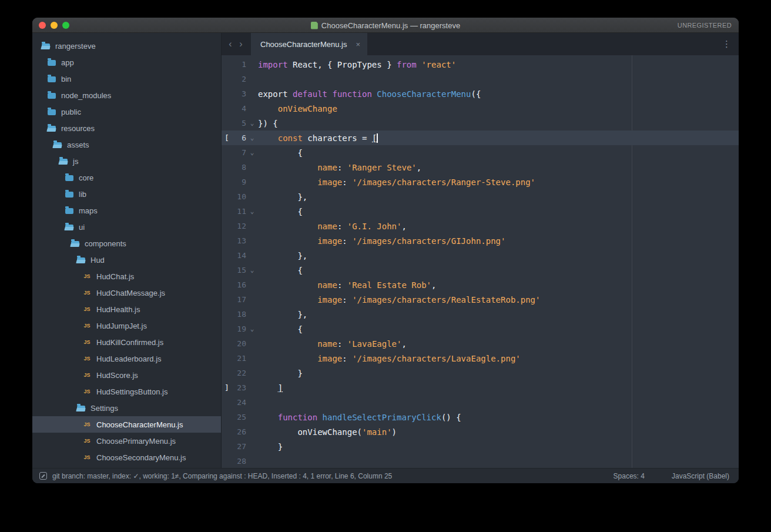 Image resolution: width=771 pixels, height=532 pixels. Describe the element at coordinates (127, 112) in the screenshot. I see `sidebar-folder-public: public` at that location.